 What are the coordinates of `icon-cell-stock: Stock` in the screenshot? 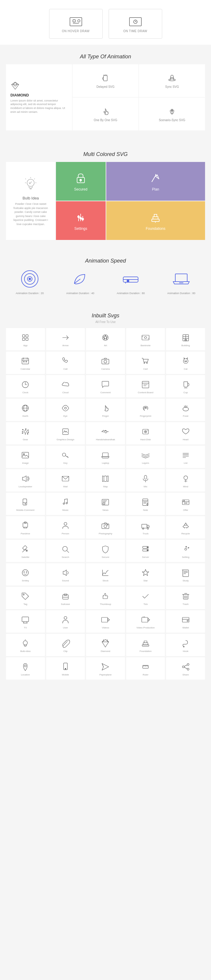 It's located at (106, 574).